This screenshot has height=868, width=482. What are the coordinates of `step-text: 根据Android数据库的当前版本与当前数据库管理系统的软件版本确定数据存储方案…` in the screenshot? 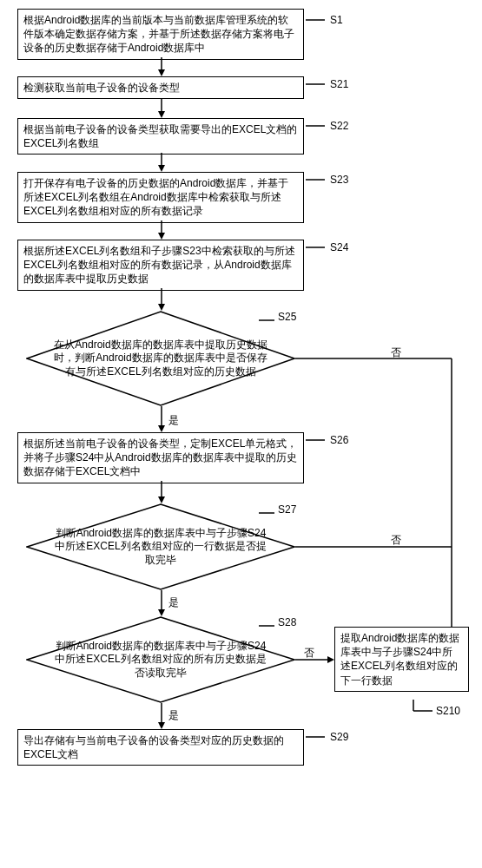 It's located at (159, 34).